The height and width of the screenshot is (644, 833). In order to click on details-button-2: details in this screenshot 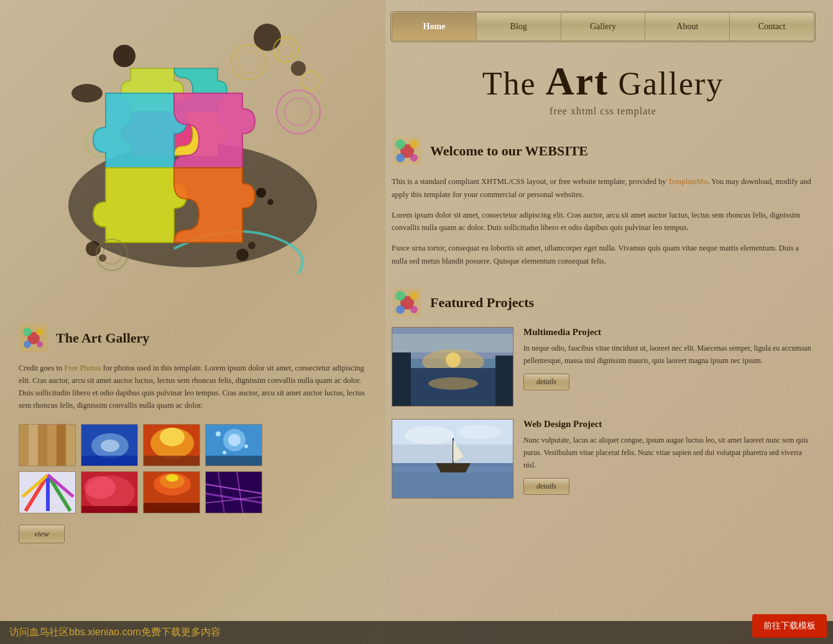, I will do `click(546, 486)`.